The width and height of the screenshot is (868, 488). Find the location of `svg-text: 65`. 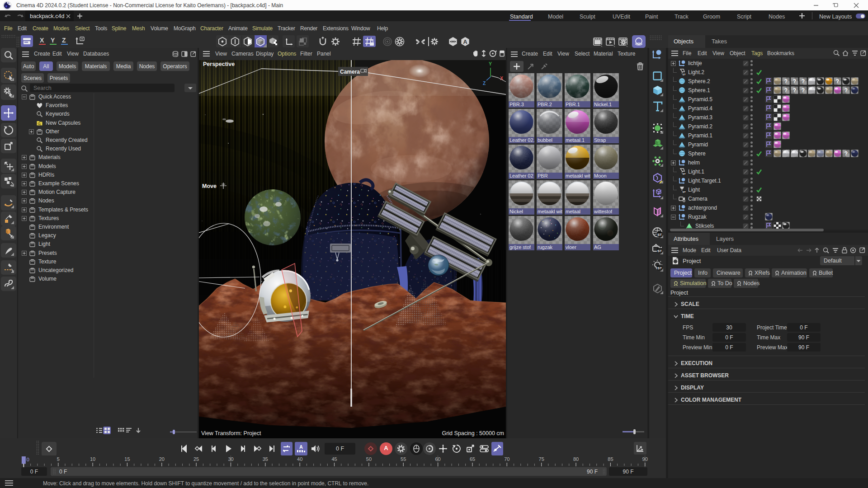

svg-text: 65 is located at coordinates (472, 459).